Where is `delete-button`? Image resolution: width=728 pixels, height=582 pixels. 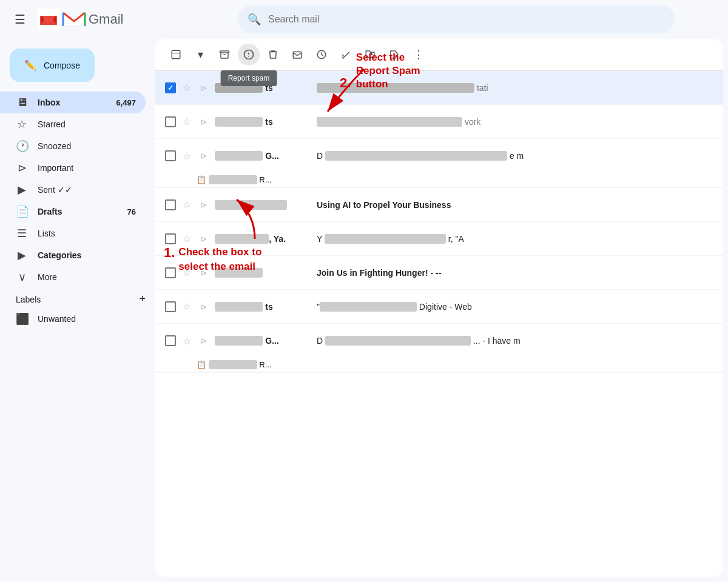 delete-button is located at coordinates (273, 55).